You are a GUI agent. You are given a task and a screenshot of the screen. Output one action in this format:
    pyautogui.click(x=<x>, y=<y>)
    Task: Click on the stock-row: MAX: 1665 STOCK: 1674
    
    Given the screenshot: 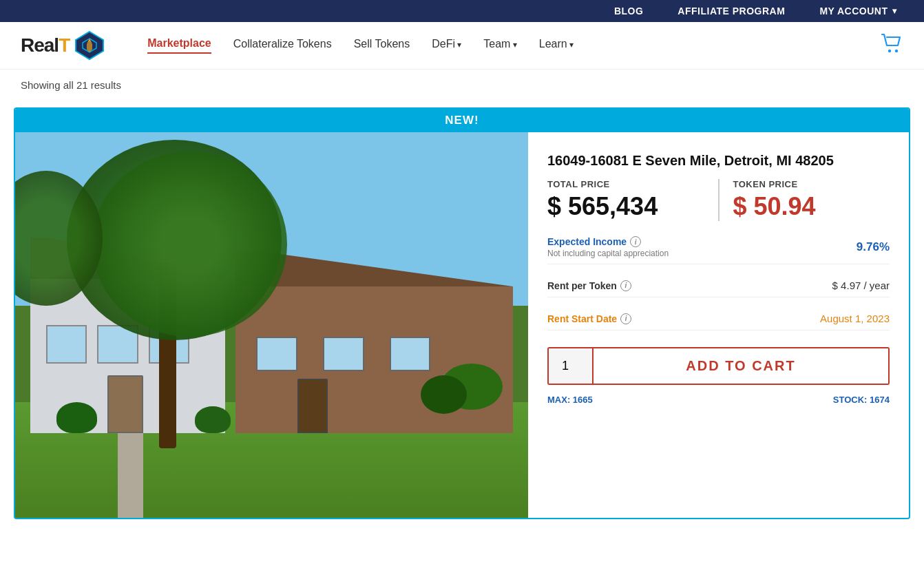 What is the action you would take?
    pyautogui.click(x=719, y=399)
    